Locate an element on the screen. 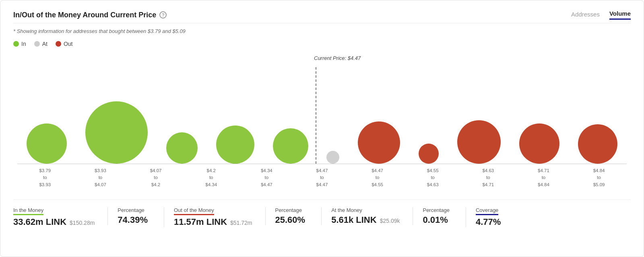  stat-group-coverage: Coverage 4.77% is located at coordinates (483, 217).